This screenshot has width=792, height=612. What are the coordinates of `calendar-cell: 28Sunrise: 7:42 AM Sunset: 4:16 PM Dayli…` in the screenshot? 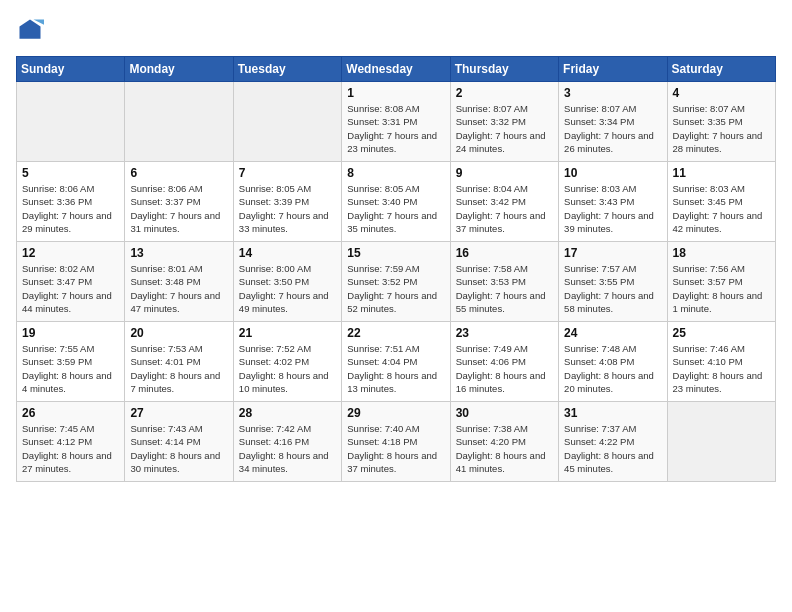 It's located at (287, 442).